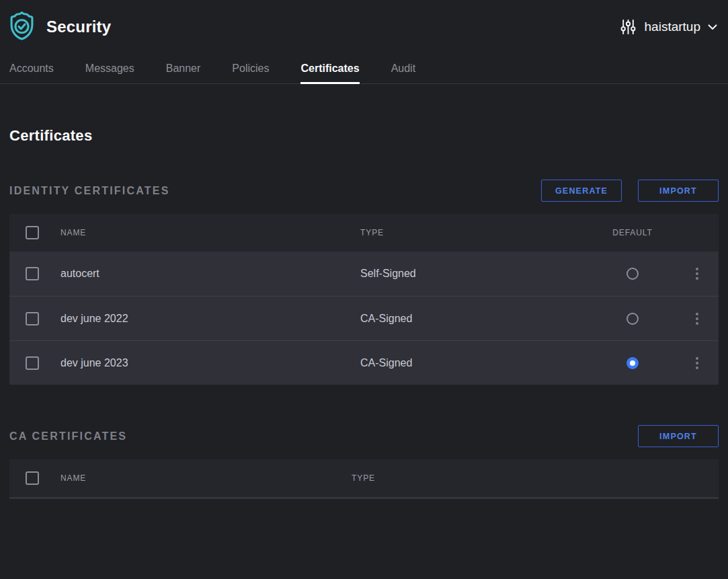 The height and width of the screenshot is (579, 728). What do you see at coordinates (22, 27) in the screenshot?
I see `shield-check-icon` at bounding box center [22, 27].